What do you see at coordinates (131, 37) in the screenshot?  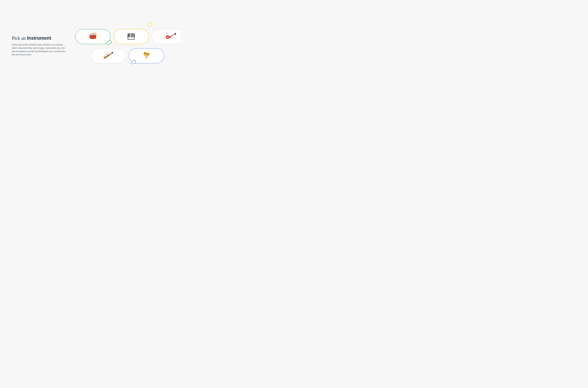 I see `piano-icon` at bounding box center [131, 37].